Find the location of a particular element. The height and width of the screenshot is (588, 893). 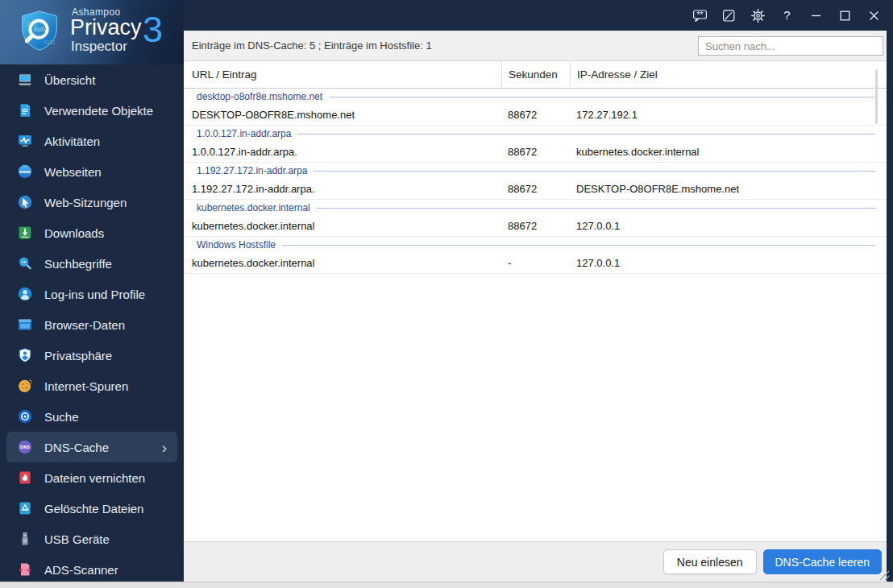

sidebar-item-downloads: Downloads is located at coordinates (92, 233).